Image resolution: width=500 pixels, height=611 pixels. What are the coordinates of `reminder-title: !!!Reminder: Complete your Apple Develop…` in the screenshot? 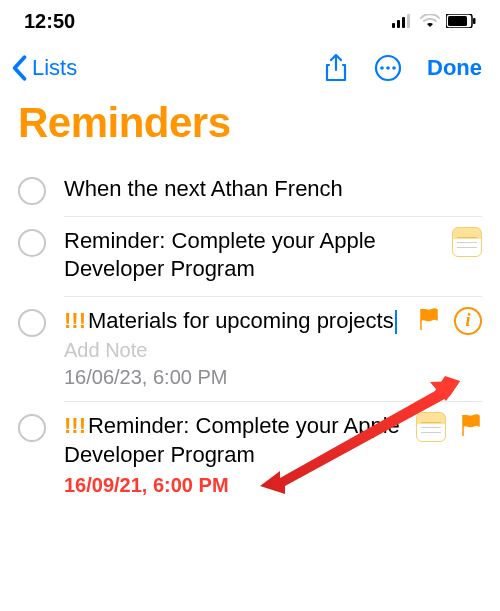 It's located at (233, 440).